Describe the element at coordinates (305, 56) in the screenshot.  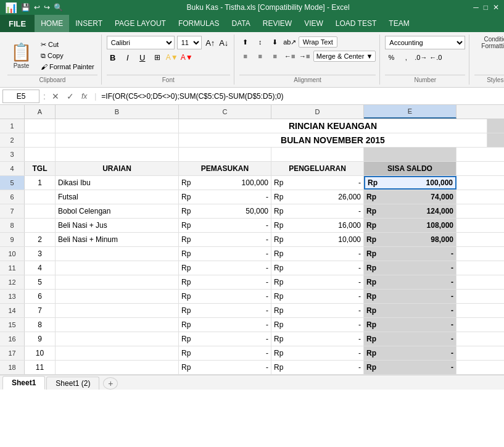
I see `increase-indent-btn: →≡` at that location.